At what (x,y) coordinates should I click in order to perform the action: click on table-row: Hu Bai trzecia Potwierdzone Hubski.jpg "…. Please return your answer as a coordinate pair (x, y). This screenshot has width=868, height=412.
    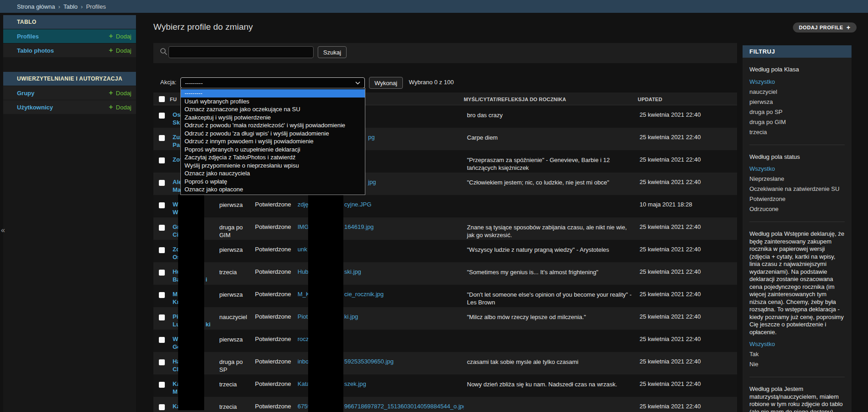
    Looking at the image, I should click on (445, 274).